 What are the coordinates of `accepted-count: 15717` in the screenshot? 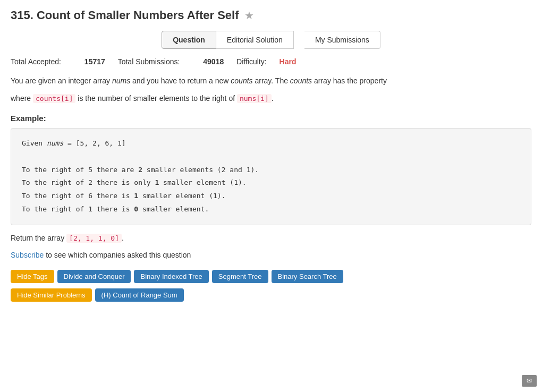 It's located at (95, 62).